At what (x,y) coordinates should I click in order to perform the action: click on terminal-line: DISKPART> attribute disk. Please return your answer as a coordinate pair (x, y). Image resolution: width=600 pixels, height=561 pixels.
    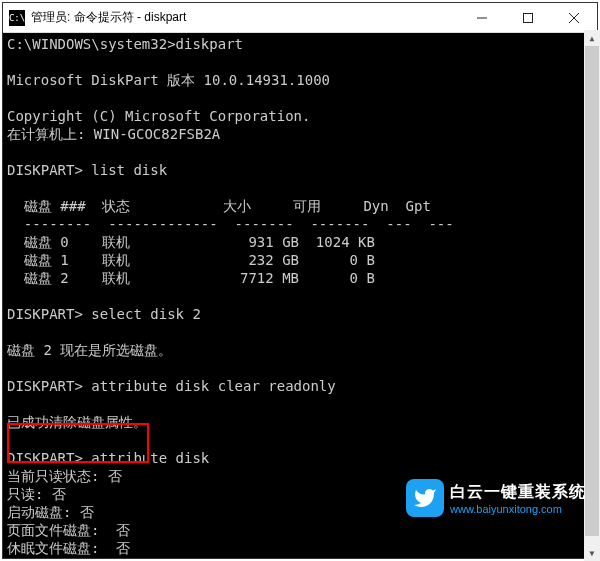
    Looking at the image, I should click on (108, 458).